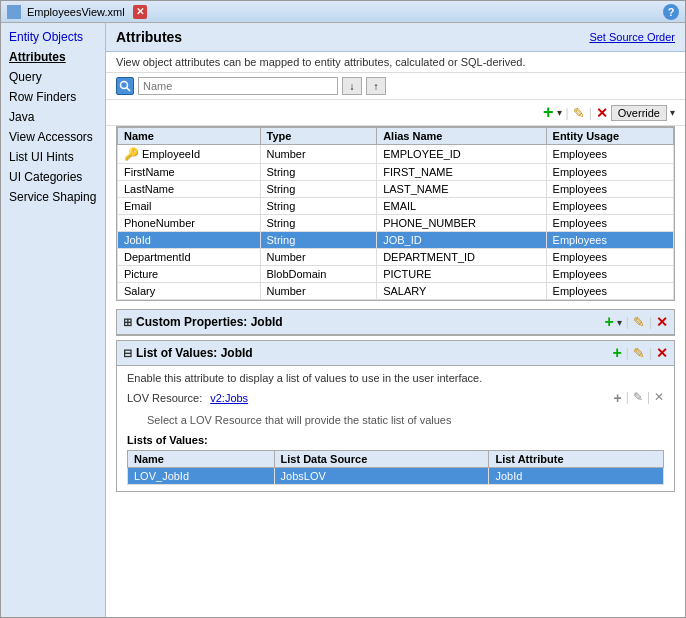 The width and height of the screenshot is (686, 618). What do you see at coordinates (396, 292) in the screenshot?
I see `table-row: SalaryNumberSALARYEmployees` at bounding box center [396, 292].